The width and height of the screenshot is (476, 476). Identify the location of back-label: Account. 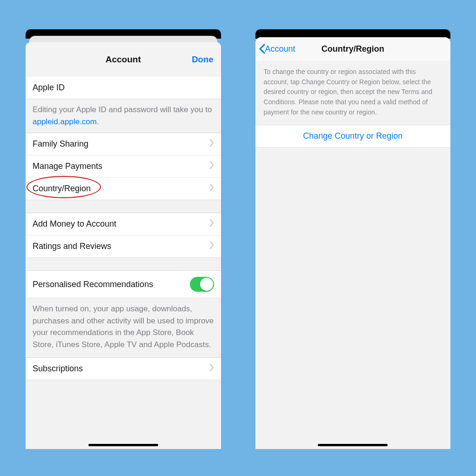
(280, 49).